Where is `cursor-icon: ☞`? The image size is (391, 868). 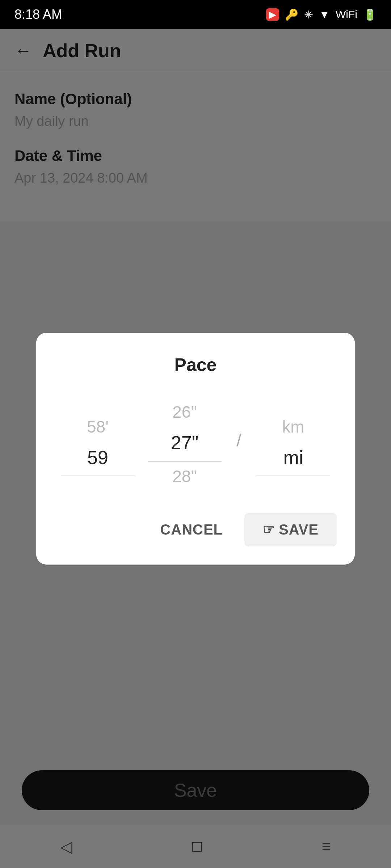
cursor-icon: ☞ is located at coordinates (269, 529).